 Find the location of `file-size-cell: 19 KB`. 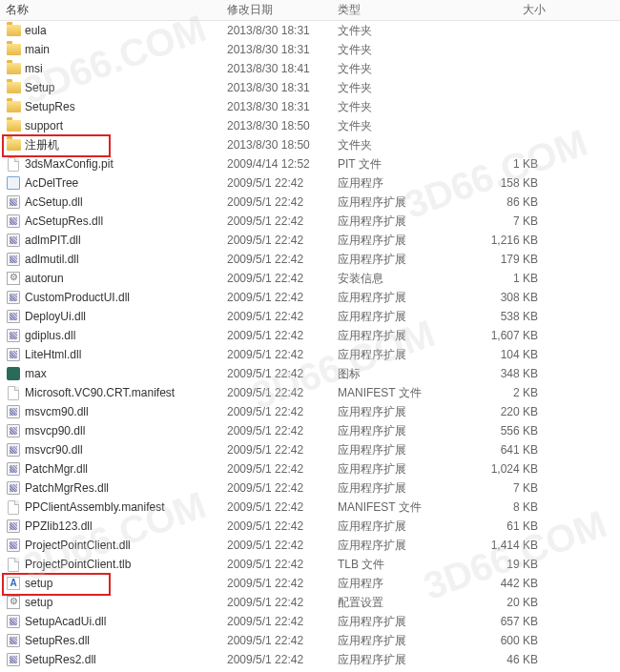

file-size-cell: 19 KB is located at coordinates (509, 564).